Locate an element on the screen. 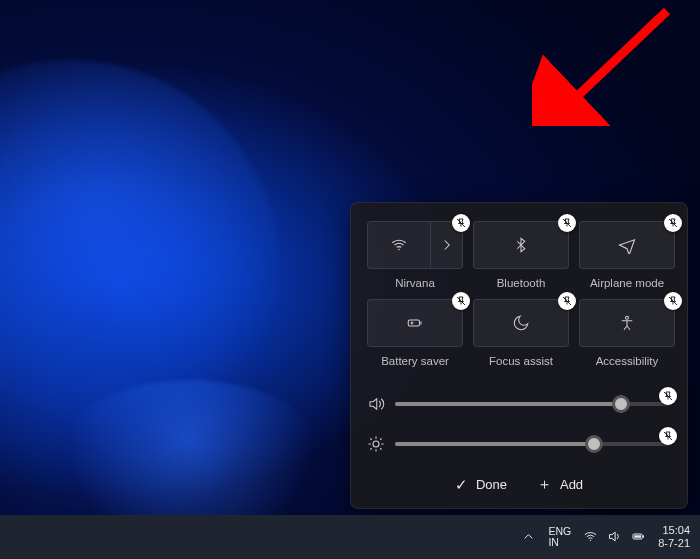  clock-date: 8-7-21 is located at coordinates (674, 544).